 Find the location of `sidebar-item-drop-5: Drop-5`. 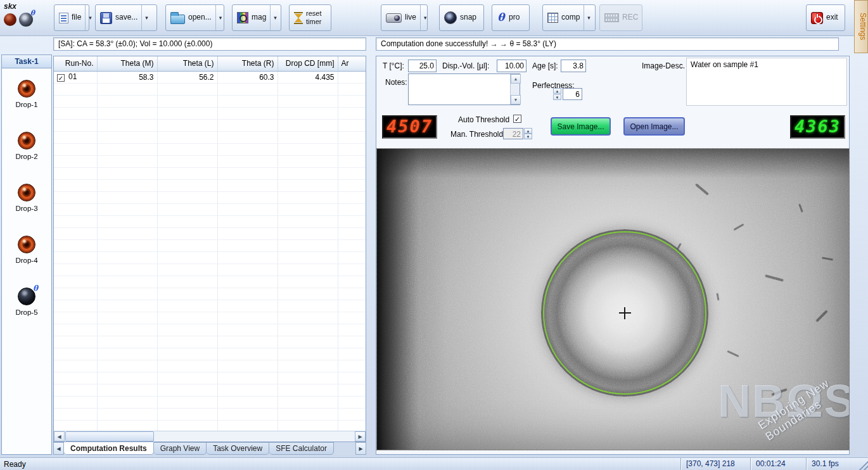

sidebar-item-drop-5: Drop-5 is located at coordinates (27, 302).